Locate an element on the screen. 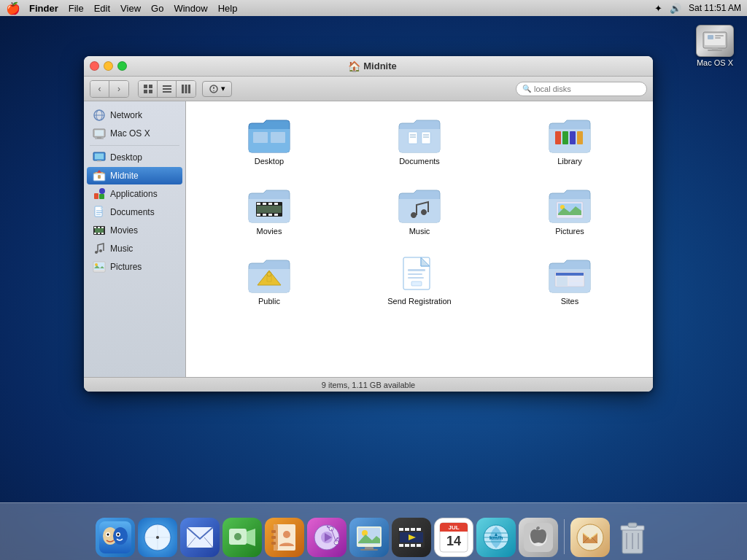  send-registration-label: Send Registration is located at coordinates (419, 301).